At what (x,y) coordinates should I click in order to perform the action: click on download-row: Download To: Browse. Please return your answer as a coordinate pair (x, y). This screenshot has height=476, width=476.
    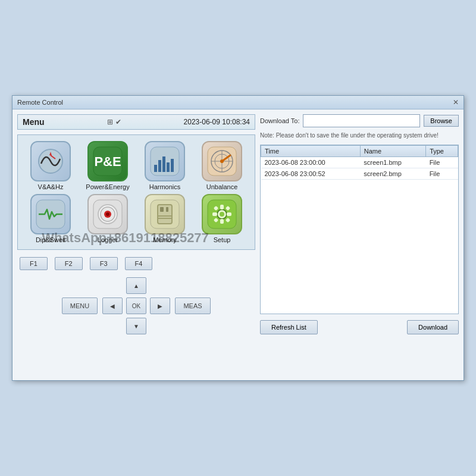
    Looking at the image, I should click on (359, 121).